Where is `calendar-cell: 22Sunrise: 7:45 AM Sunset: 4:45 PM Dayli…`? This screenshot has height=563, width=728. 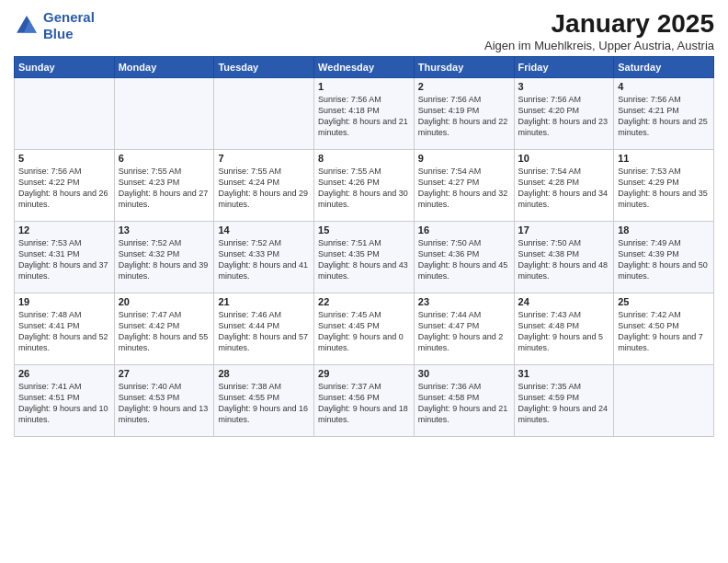
calendar-cell: 22Sunrise: 7:45 AM Sunset: 4:45 PM Dayli… is located at coordinates (364, 329).